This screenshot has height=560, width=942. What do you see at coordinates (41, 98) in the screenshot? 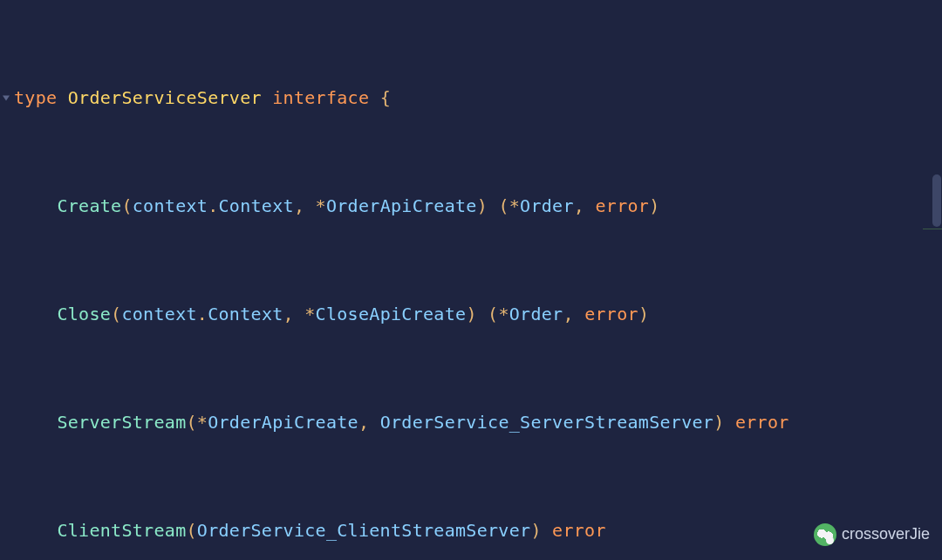
I see `keyword: type` at bounding box center [41, 98].